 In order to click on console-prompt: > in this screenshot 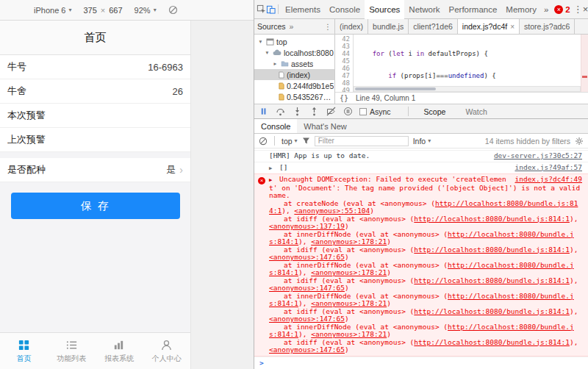, I will do `click(421, 363)`.